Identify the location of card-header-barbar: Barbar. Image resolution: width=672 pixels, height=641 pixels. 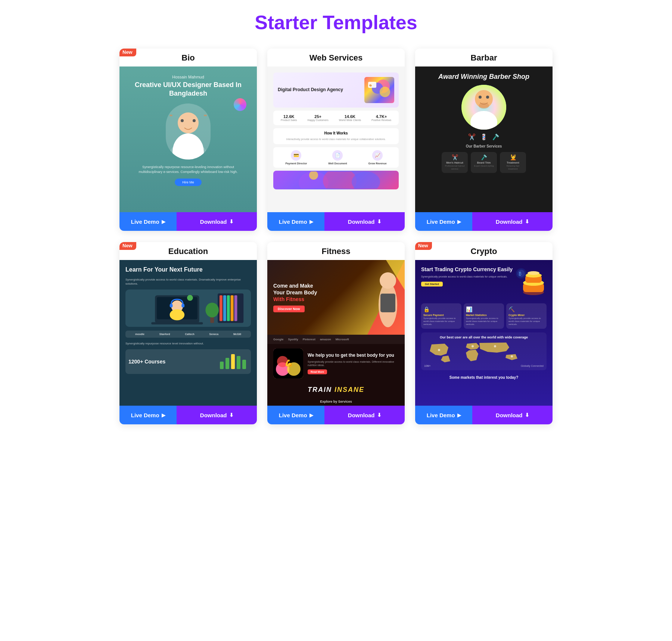
(484, 58).